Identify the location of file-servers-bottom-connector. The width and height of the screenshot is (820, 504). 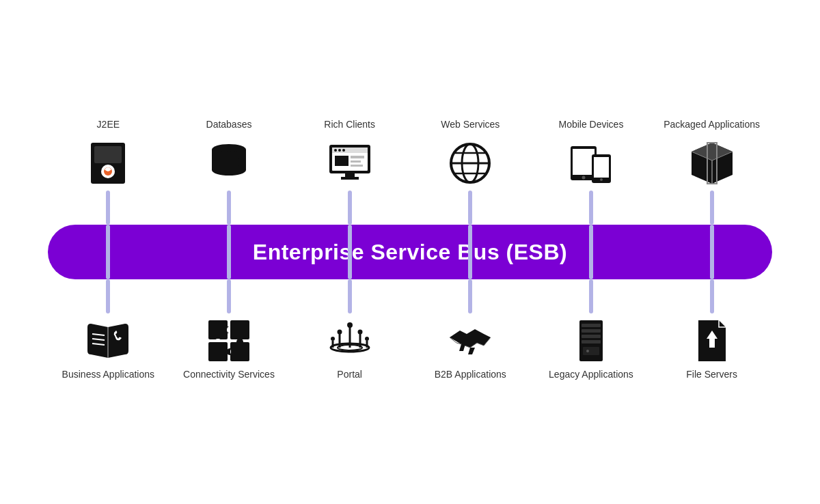
(712, 296).